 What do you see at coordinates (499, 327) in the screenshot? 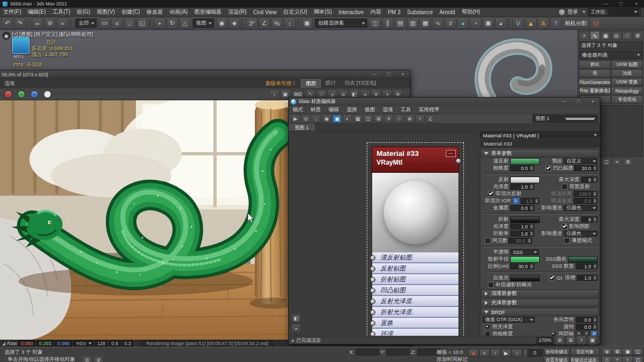
I see `radio-button: 用光泽度` at bounding box center [499, 327].